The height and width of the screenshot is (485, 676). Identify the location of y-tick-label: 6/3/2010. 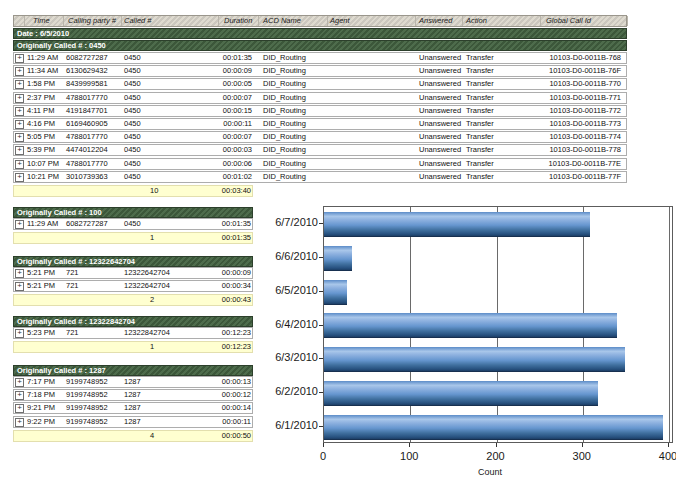
(284, 357).